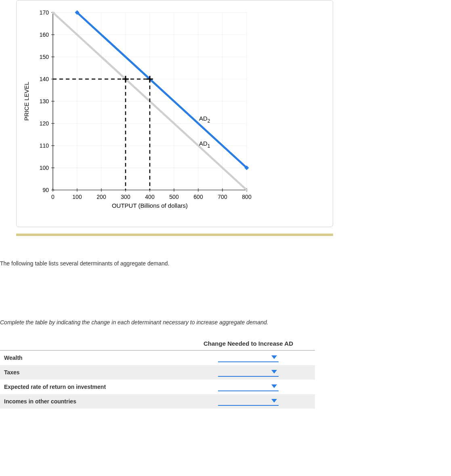  Describe the element at coordinates (157, 372) in the screenshot. I see `table-row: Taxes` at that location.